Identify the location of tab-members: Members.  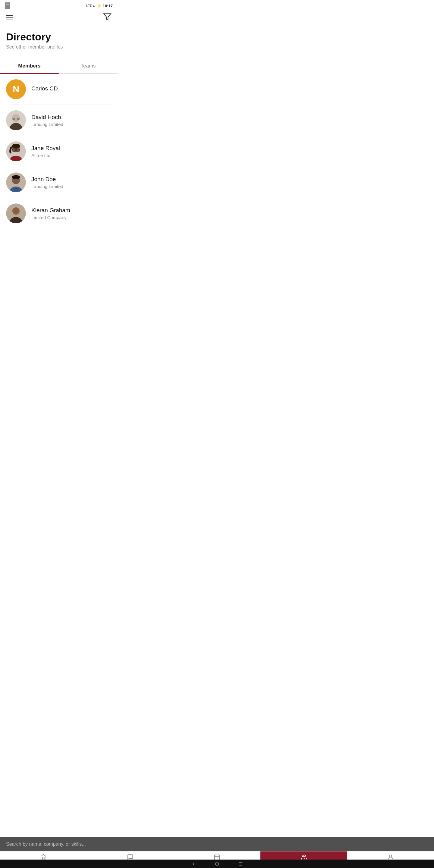
(29, 66).